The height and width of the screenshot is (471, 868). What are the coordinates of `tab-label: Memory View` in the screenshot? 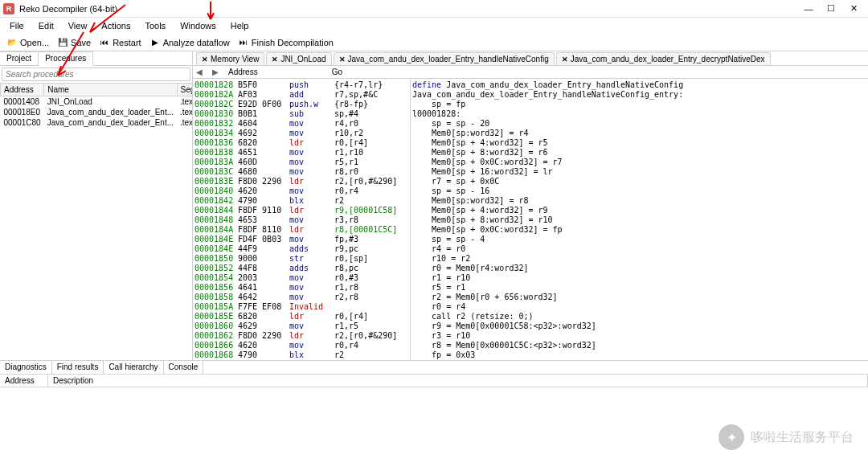 It's located at (235, 59).